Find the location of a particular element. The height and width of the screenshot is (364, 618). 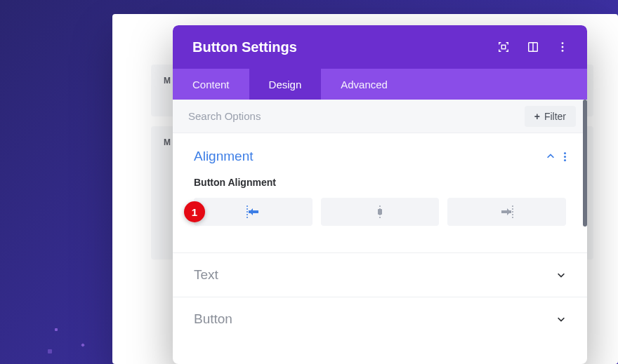

align-left-icon is located at coordinates (253, 212).